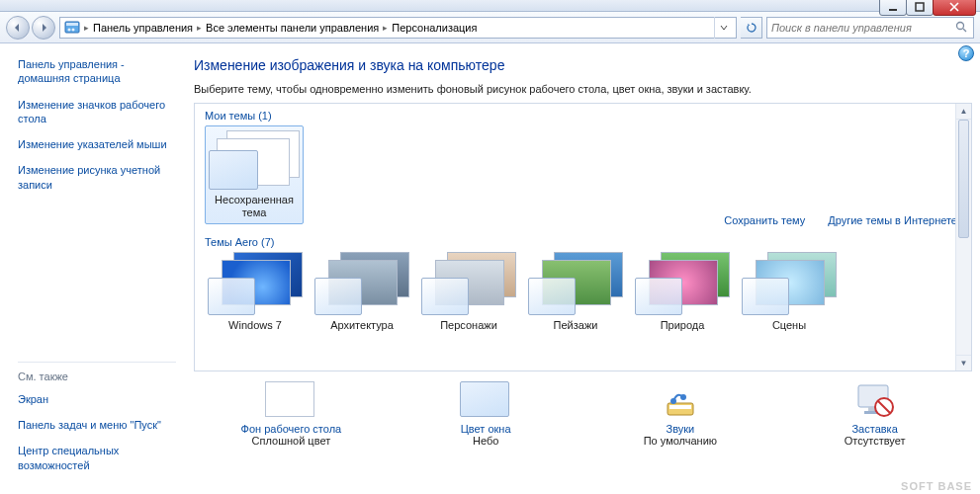 The image size is (980, 494). What do you see at coordinates (680, 400) in the screenshot?
I see `sound-icon` at bounding box center [680, 400].